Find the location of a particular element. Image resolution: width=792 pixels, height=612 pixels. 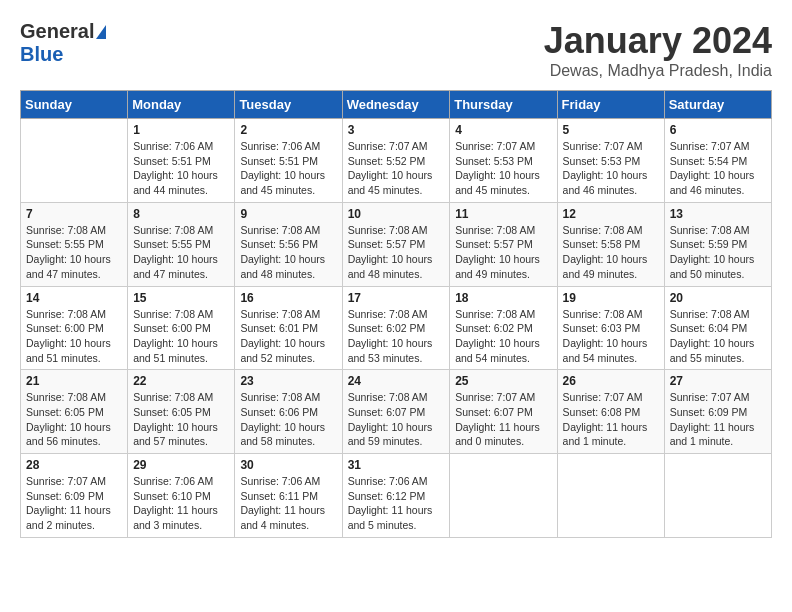

day-number: 13 is located at coordinates (718, 214).